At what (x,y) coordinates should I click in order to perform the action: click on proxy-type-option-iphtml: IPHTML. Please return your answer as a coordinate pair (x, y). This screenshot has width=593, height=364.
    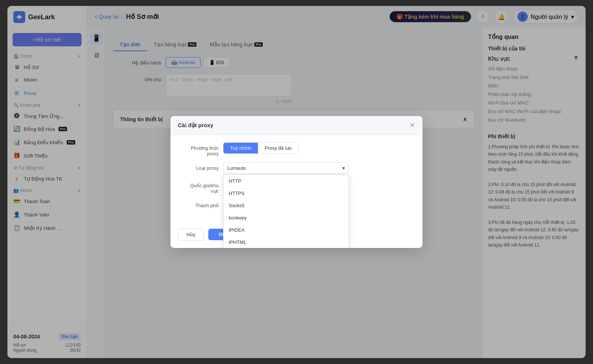
    Looking at the image, I should click on (286, 242).